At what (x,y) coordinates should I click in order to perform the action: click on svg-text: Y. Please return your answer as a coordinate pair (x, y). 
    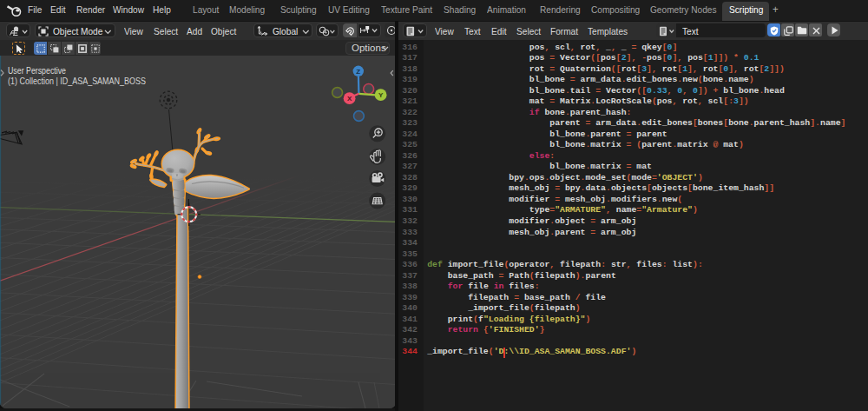
    Looking at the image, I should click on (381, 96).